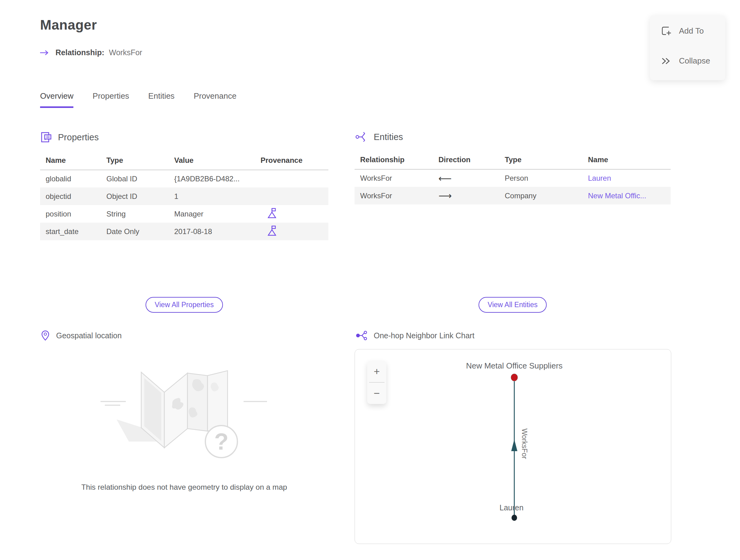  I want to click on relationship-label: Relationship:, so click(80, 53).